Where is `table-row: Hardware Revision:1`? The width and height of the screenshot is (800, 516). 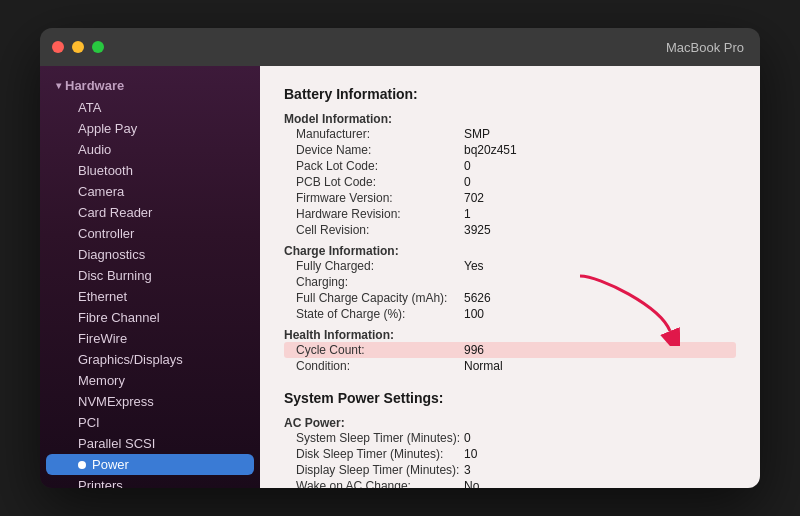 table-row: Hardware Revision:1 is located at coordinates (510, 214).